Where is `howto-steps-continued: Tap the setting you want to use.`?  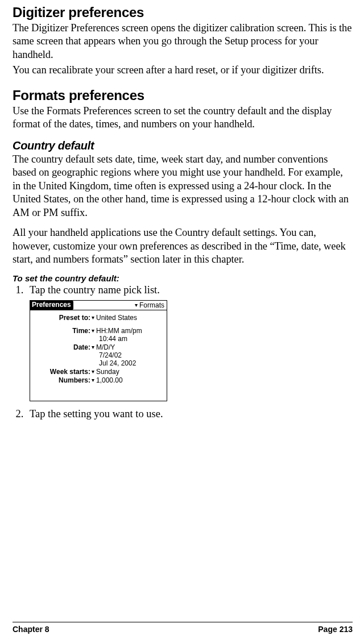
howto-steps-continued: Tap the setting you want to use. is located at coordinates (183, 414).